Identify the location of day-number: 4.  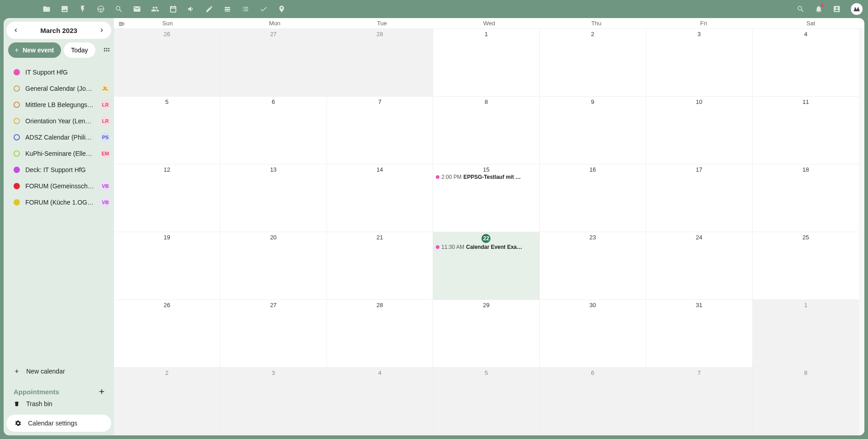
(380, 373).